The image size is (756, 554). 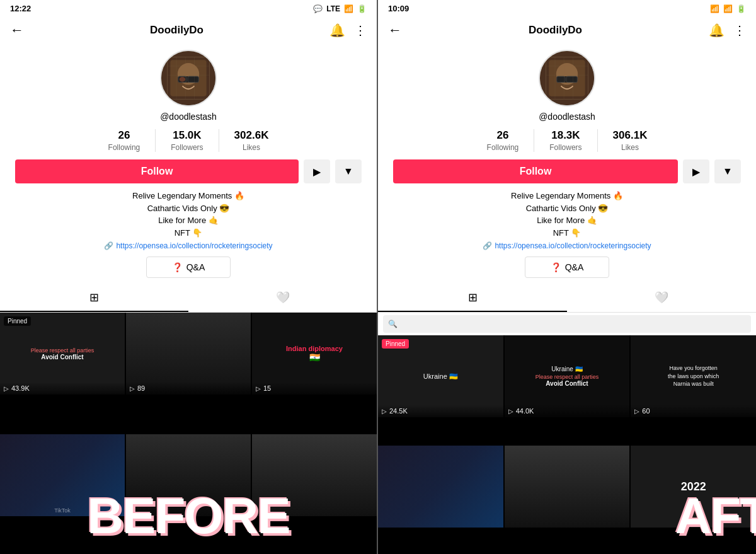 I want to click on status-bar-right: 10:09 📶 📶 🔋, so click(x=567, y=9).